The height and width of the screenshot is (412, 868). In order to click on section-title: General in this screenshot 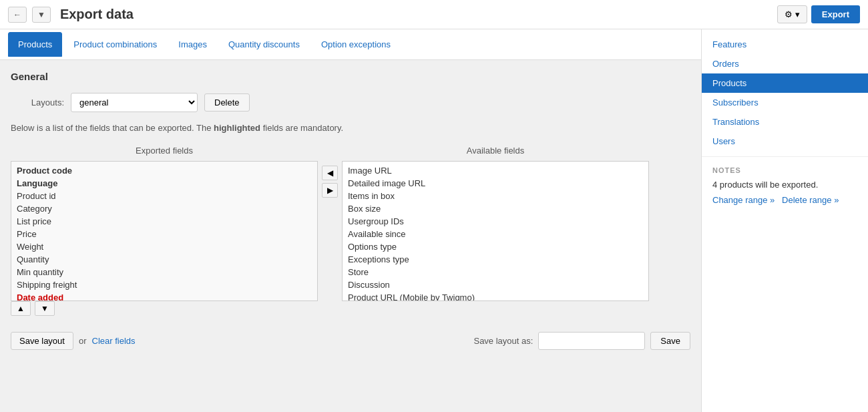, I will do `click(351, 76)`.